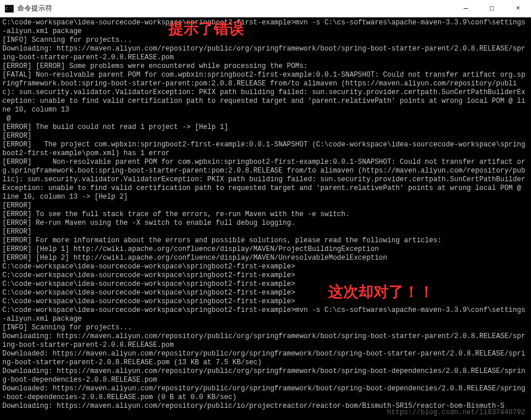 Image resolution: width=531 pixels, height=420 pixels. I want to click on window-controls: — □ ×, so click(491, 9).